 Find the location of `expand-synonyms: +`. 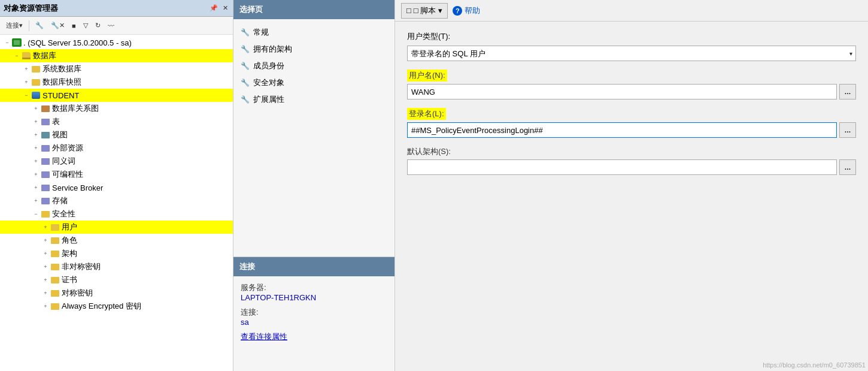

expand-synonyms: + is located at coordinates (36, 161).